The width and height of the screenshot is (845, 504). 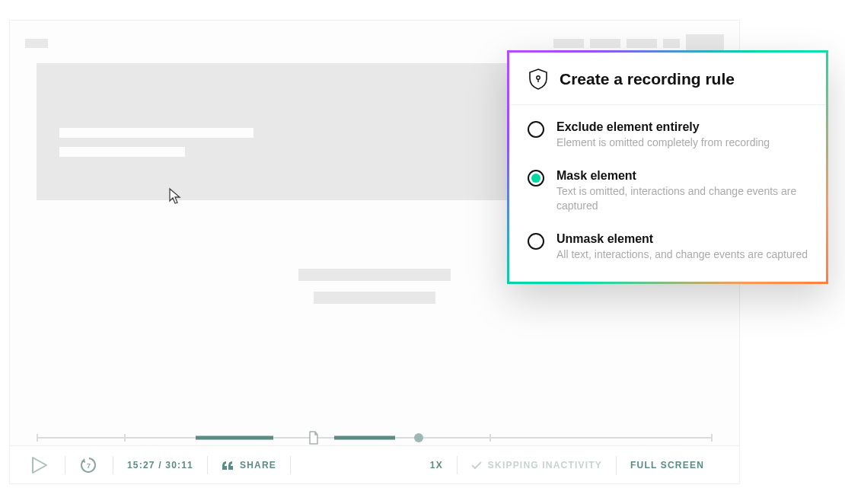 What do you see at coordinates (668, 79) in the screenshot?
I see `popup-header: Create a recording rule` at bounding box center [668, 79].